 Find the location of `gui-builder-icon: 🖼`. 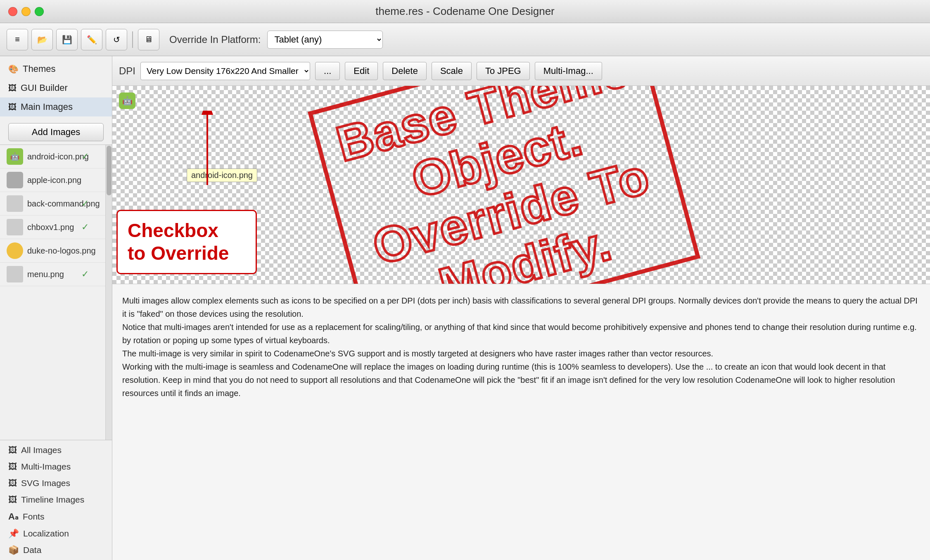

gui-builder-icon: 🖼 is located at coordinates (12, 88).